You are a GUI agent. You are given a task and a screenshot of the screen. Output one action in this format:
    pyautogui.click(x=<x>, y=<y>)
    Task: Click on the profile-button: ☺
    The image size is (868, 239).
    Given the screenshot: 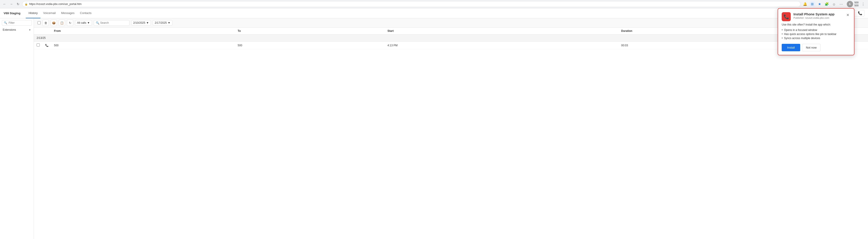 What is the action you would take?
    pyautogui.click(x=834, y=4)
    